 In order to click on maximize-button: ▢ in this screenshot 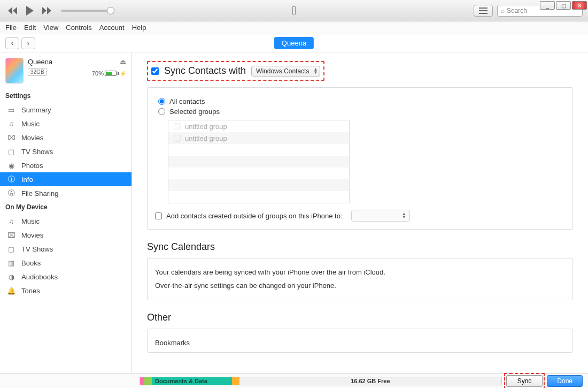, I will do `click(563, 5)`.